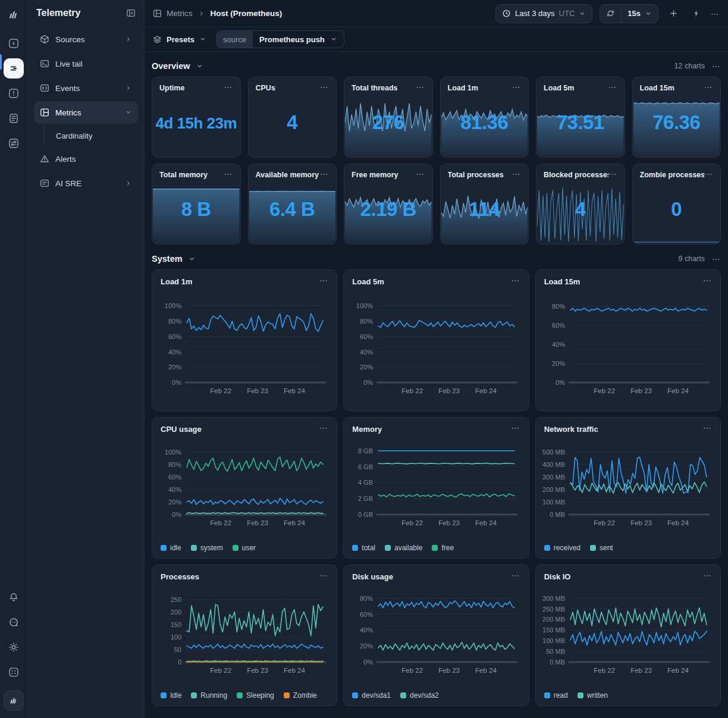  I want to click on sidebar-item-events: Events, so click(86, 88).